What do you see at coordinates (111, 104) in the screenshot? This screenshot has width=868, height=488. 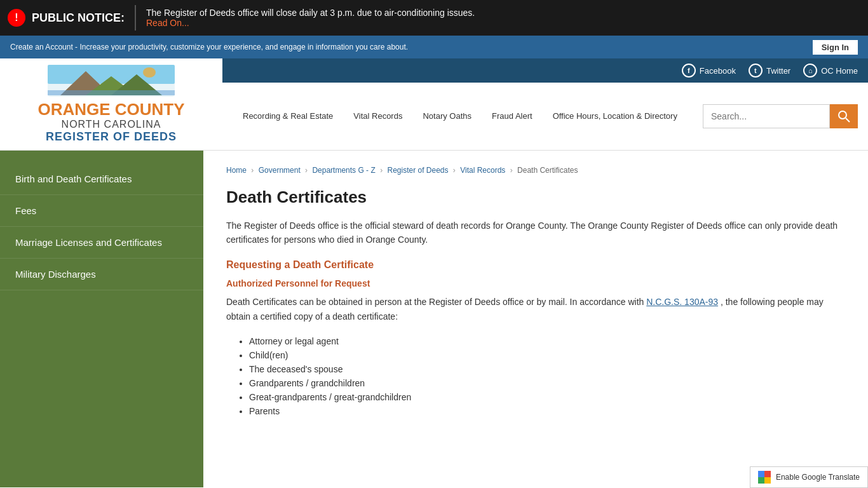 I see `logo-section: ORANGE COUNTY NORTH CAROLINA REGISTER OF…` at bounding box center [111, 104].